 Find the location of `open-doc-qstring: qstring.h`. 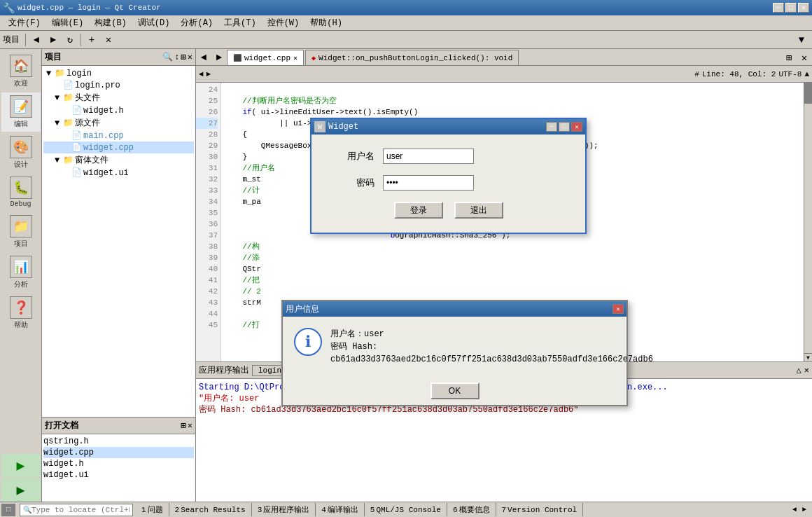

open-doc-qstring: qstring.h is located at coordinates (119, 441).